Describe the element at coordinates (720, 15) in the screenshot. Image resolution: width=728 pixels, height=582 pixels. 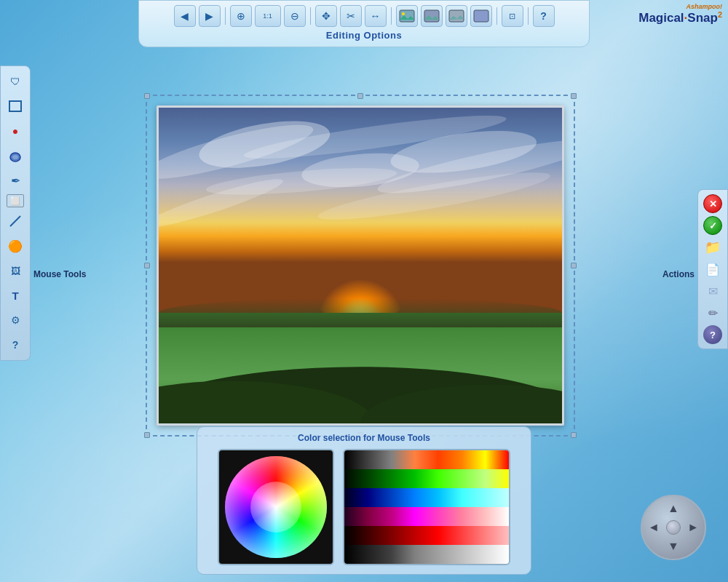
I see `logo-version: 2` at that location.